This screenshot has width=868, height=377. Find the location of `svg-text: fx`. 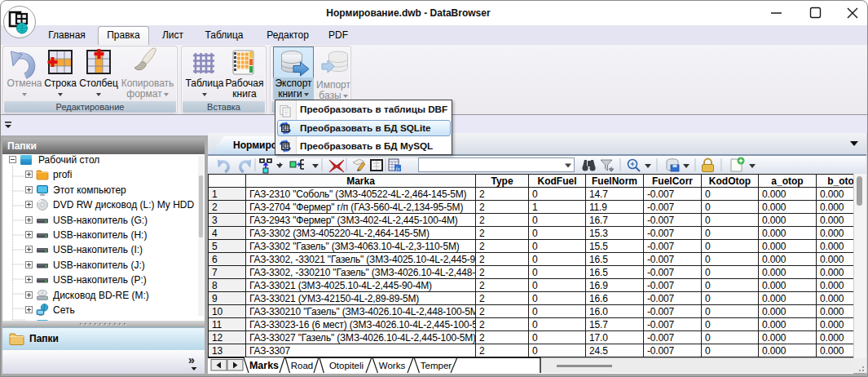

svg-text: fx is located at coordinates (398, 169).